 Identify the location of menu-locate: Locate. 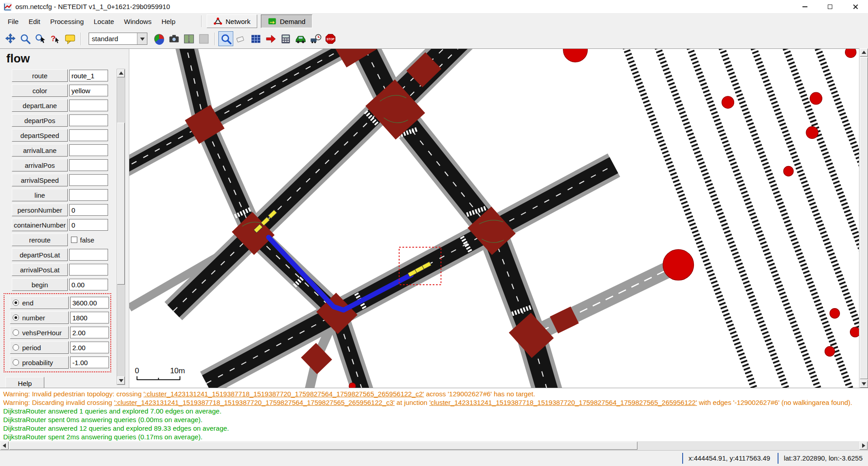
(104, 22).